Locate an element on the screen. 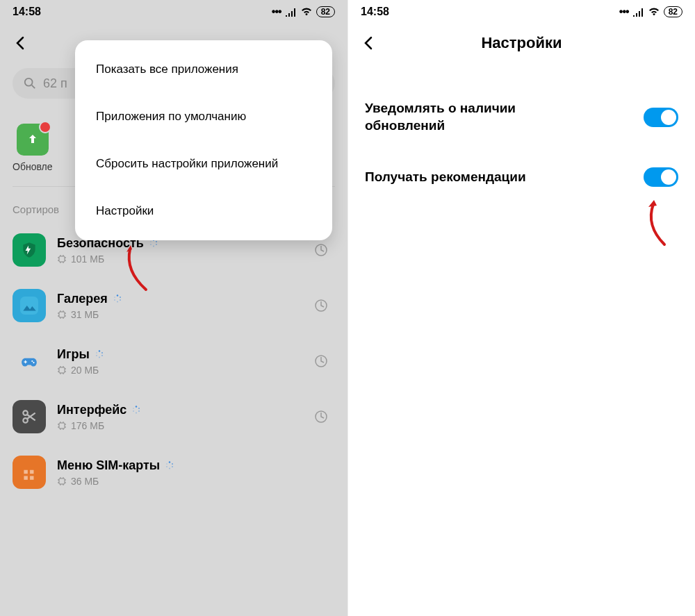 The image size is (695, 616). popup-item-default-apps: Приложения по умолчанию is located at coordinates (204, 117).